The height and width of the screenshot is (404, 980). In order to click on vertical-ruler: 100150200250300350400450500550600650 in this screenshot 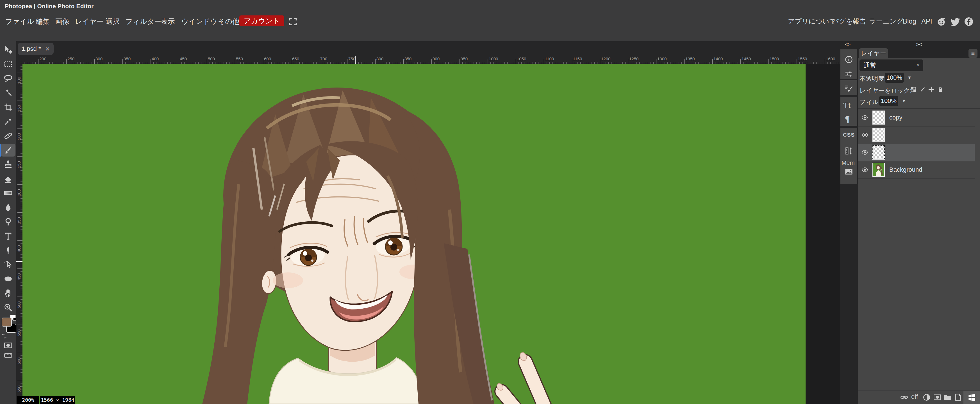, I will do `click(19, 230)`.